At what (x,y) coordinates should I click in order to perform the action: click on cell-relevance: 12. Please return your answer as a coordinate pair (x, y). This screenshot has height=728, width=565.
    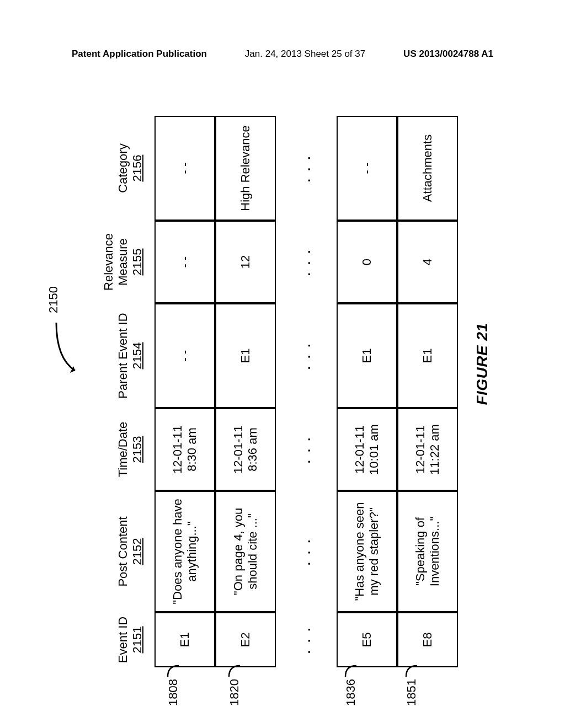
    Looking at the image, I should click on (246, 262).